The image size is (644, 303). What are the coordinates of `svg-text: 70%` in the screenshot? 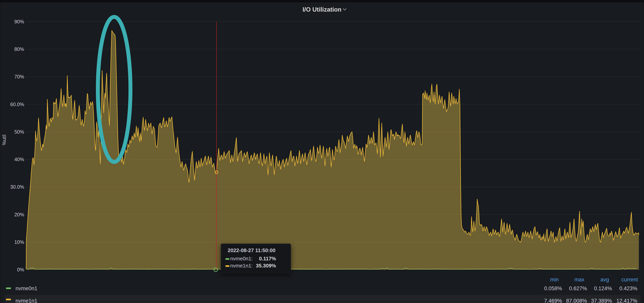 It's located at (19, 77).